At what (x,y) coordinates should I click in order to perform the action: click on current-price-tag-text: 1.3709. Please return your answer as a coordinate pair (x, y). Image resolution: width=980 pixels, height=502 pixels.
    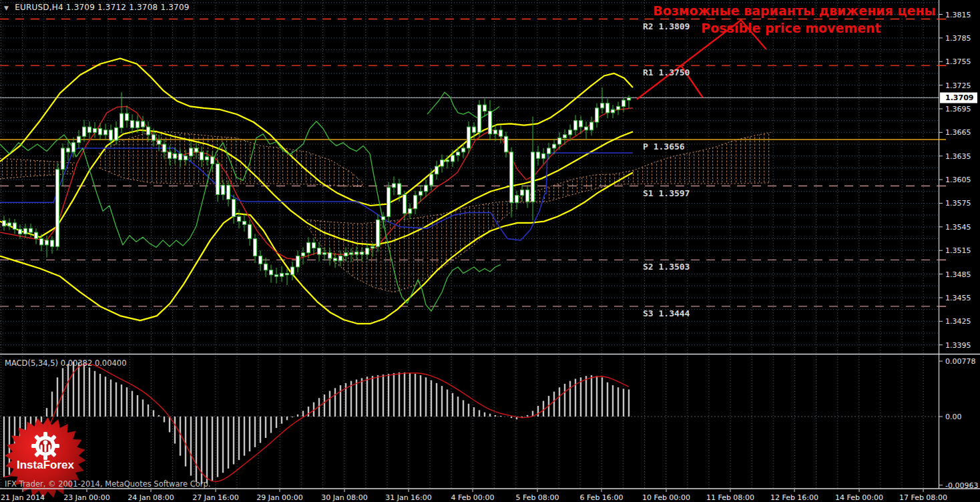
    Looking at the image, I should click on (959, 97).